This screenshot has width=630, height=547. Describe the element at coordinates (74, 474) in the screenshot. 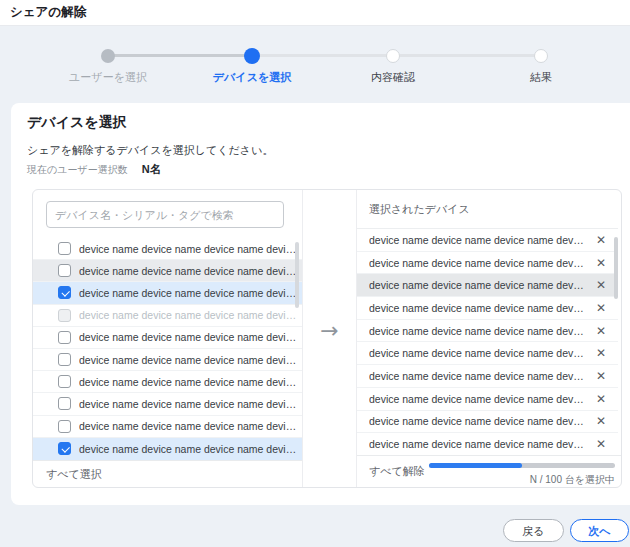

I see `select-all-link: すべて選択` at that location.